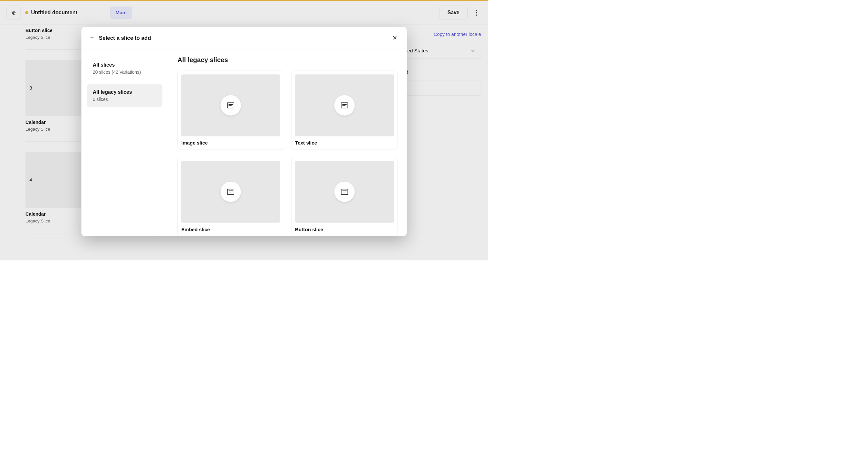  What do you see at coordinates (231, 111) in the screenshot?
I see `slice-card-image: Image slice` at bounding box center [231, 111].